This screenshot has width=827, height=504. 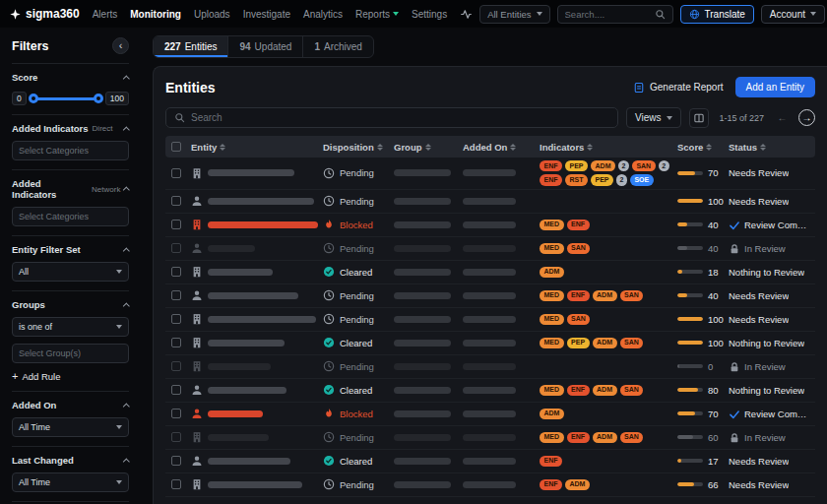 What do you see at coordinates (699, 118) in the screenshot?
I see `column-settings-button` at bounding box center [699, 118].